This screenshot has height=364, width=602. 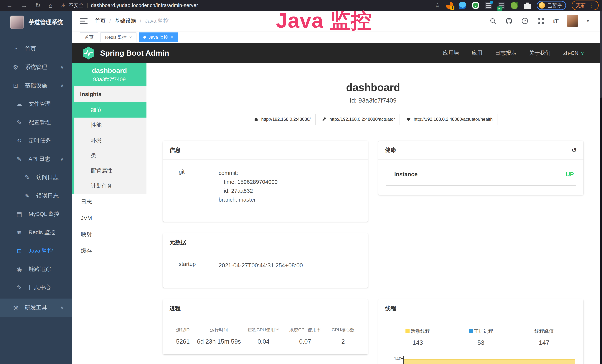 What do you see at coordinates (451, 53) in the screenshot?
I see `sba-nav-wallboard: 应用墙` at bounding box center [451, 53].